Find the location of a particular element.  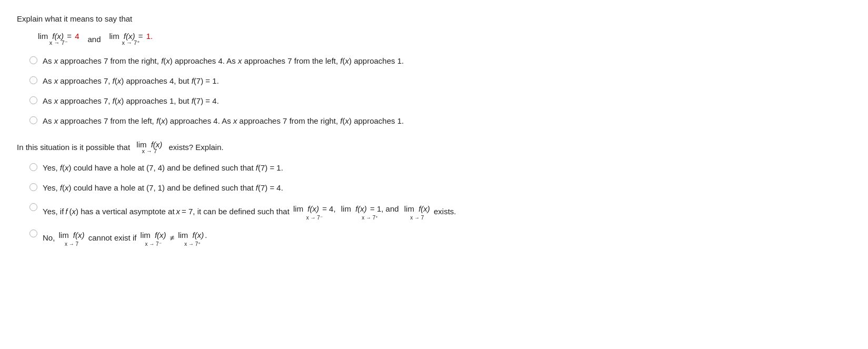

option-1a: As x approaches 7 from the right, f(x) a… is located at coordinates (440, 61).